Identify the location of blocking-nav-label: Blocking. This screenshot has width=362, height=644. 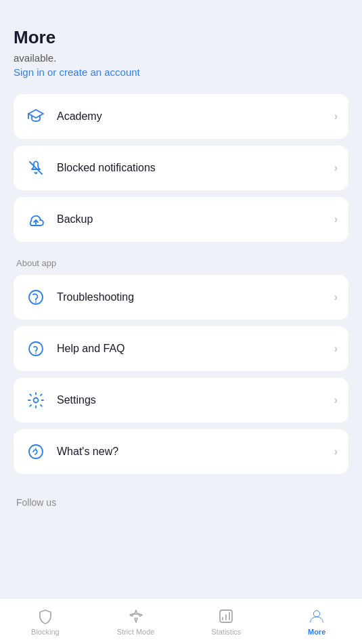
(45, 632).